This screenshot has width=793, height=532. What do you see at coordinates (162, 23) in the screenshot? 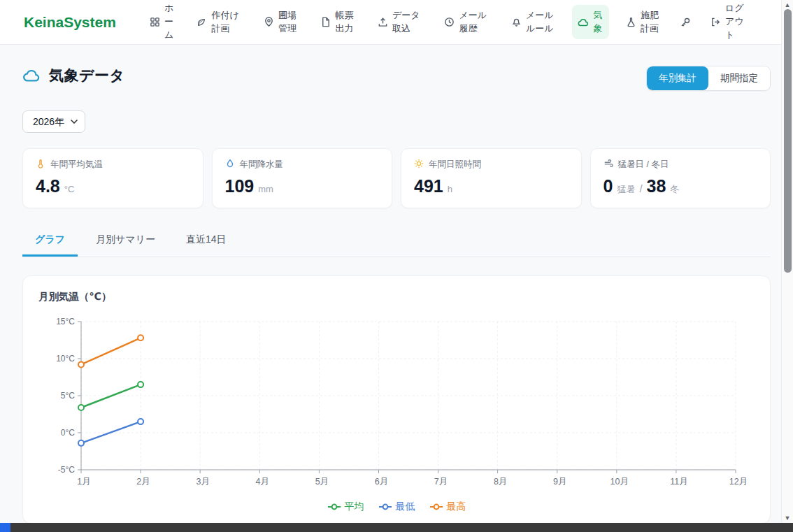
I see `nav-item-home: ホーム` at bounding box center [162, 23].